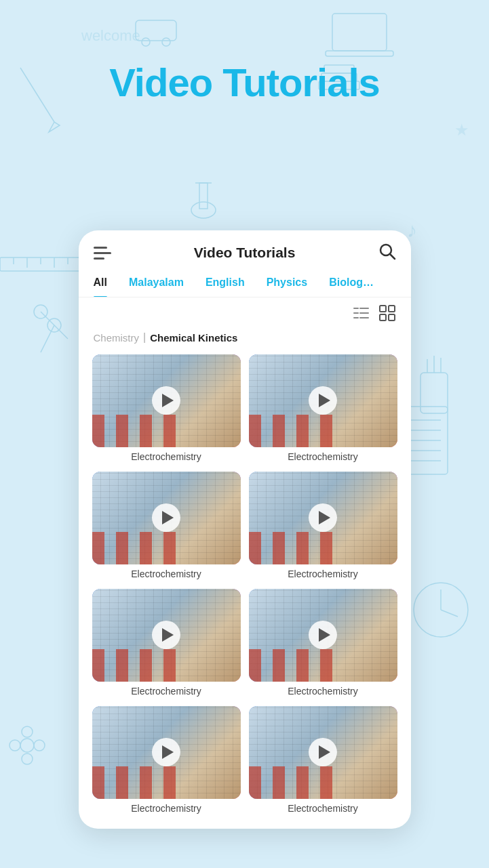 This screenshot has width=489, height=868. Describe the element at coordinates (167, 644) in the screenshot. I see `video-card-5: Electrochemistry` at that location.